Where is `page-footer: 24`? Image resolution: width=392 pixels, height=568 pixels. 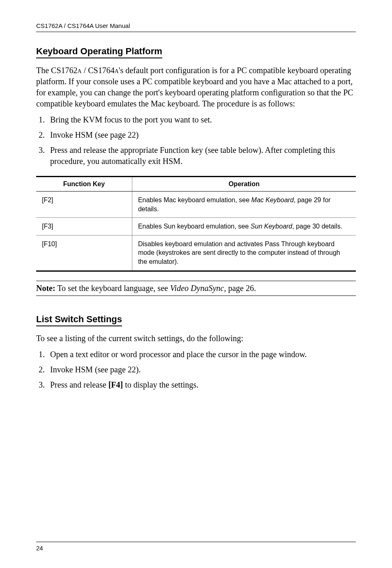
page-footer: 24 is located at coordinates (196, 547).